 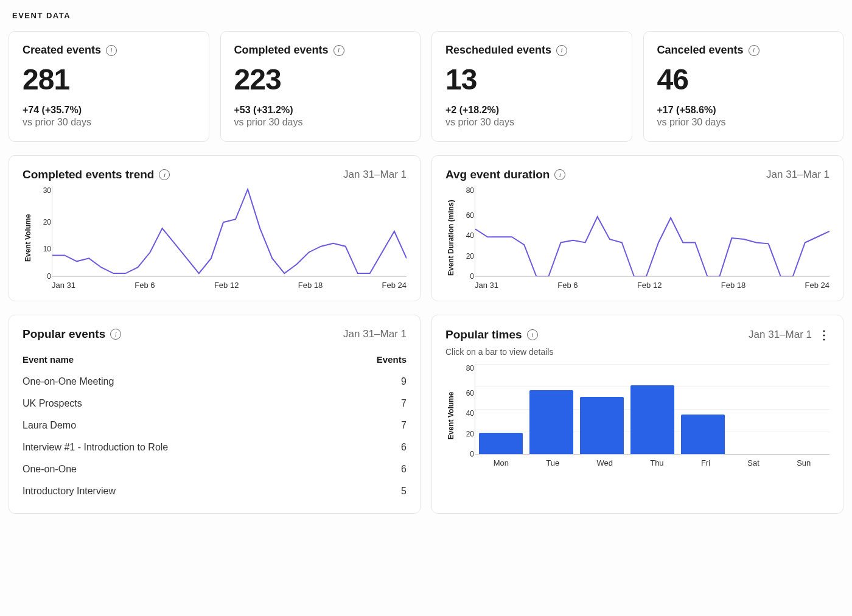 What do you see at coordinates (703, 435) in the screenshot?
I see `bar-fri` at bounding box center [703, 435].